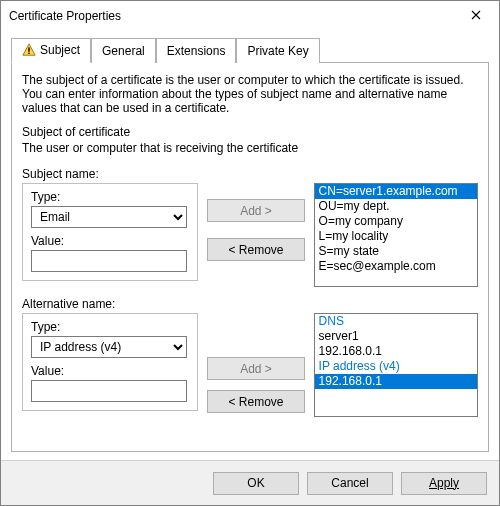 Image resolution: width=500 pixels, height=506 pixels. What do you see at coordinates (109, 391) in the screenshot?
I see `altname-value-input` at bounding box center [109, 391].